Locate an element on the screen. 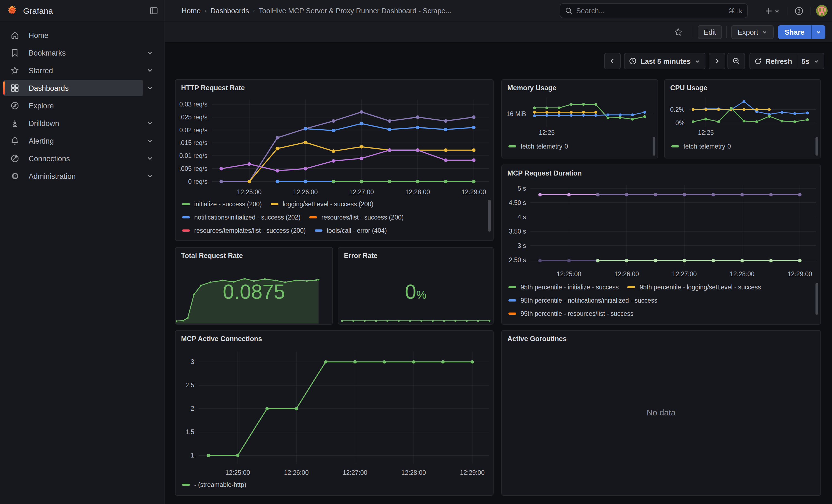 The width and height of the screenshot is (832, 504). svg-text: 12:27:00 is located at coordinates (361, 192).